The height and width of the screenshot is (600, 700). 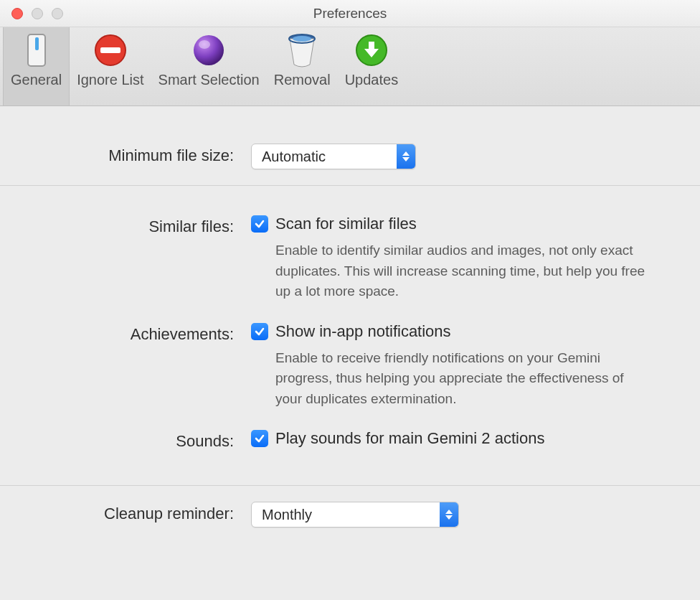 What do you see at coordinates (363, 332) in the screenshot?
I see `achievements-check-label: Show in-app notifications` at bounding box center [363, 332].